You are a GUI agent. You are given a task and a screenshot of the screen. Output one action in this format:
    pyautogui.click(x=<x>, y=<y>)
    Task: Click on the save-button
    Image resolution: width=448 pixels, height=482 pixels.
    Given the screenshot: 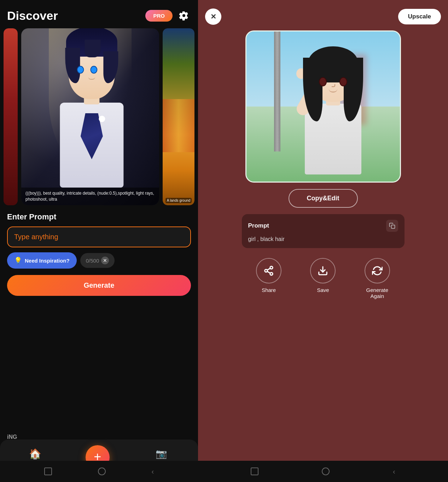 What is the action you would take?
    pyautogui.click(x=323, y=271)
    